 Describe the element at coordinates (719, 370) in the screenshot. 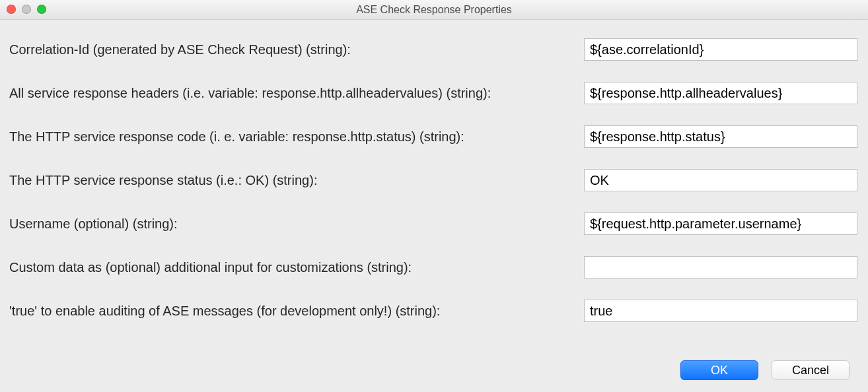

I see `ok-button: OK` at that location.